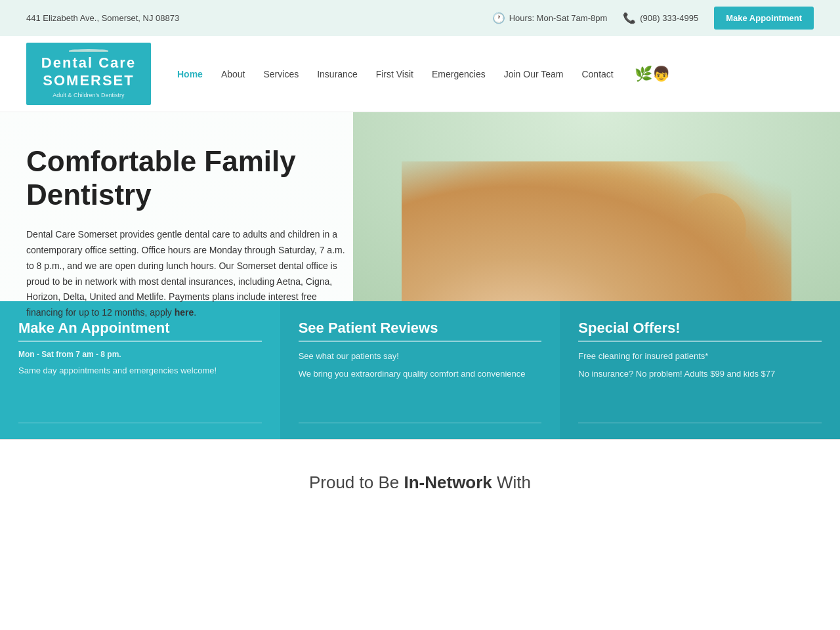 This screenshot has height=630, width=840. I want to click on logo-title: Dental Care SOMERSET, so click(89, 72).